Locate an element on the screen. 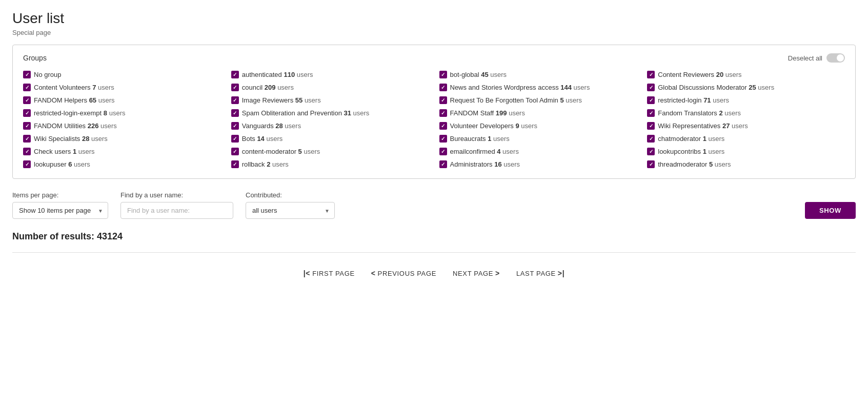 The image size is (868, 406). deselect-all: Deselect all is located at coordinates (816, 58).